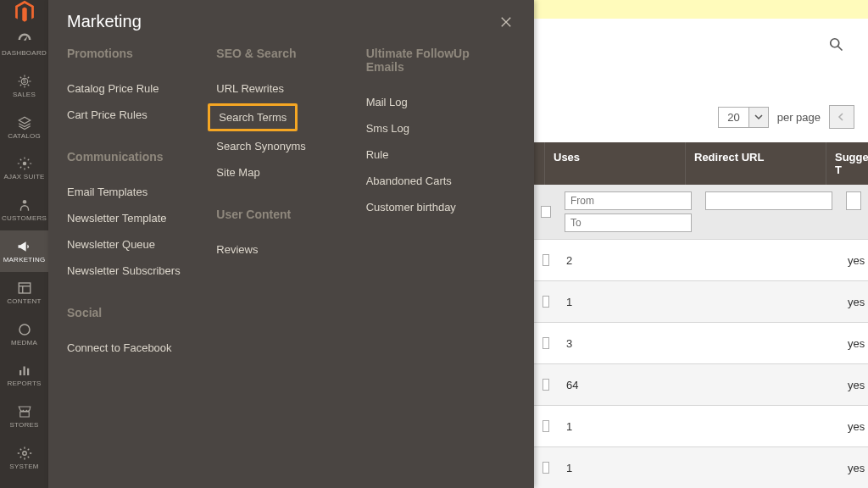  I want to click on nav-item-customers: CUSTOMERS, so click(24, 210).